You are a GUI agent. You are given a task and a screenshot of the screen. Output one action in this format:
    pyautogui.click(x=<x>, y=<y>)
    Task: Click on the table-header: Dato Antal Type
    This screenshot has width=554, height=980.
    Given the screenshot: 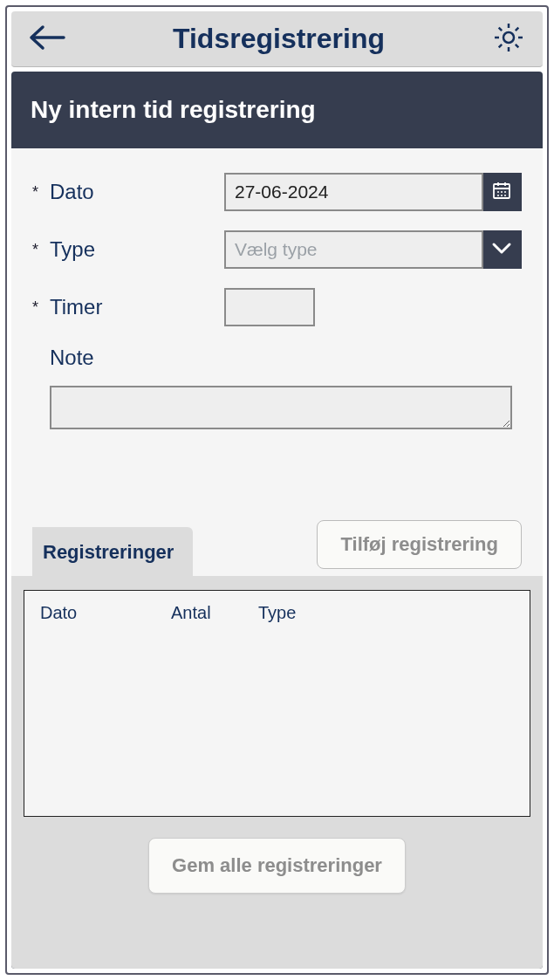 What is the action you would take?
    pyautogui.click(x=277, y=613)
    